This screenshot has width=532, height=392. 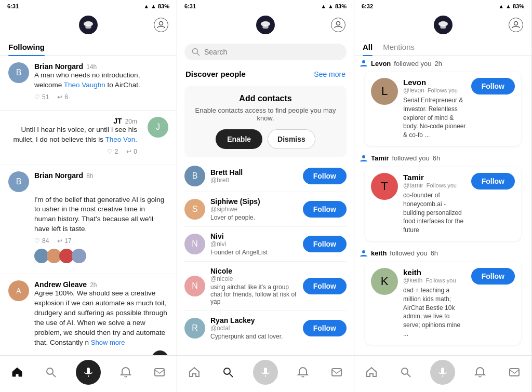 What do you see at coordinates (272, 52) in the screenshot?
I see `search-input` at bounding box center [272, 52].